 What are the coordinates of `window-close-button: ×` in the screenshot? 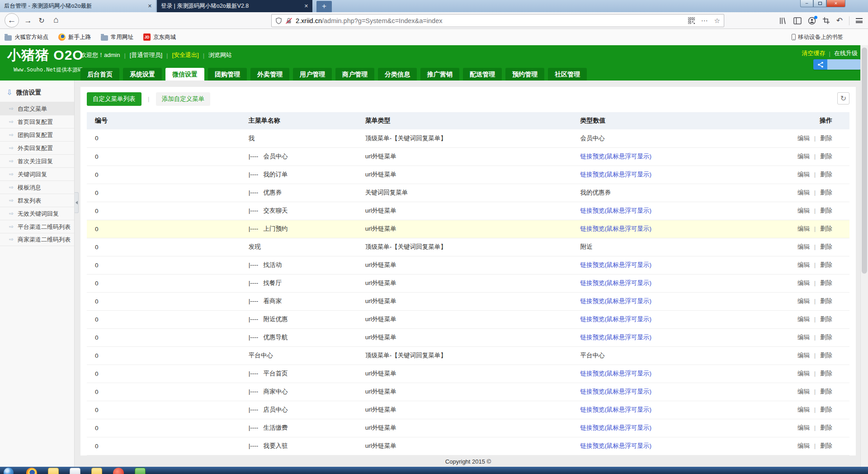 It's located at (836, 4).